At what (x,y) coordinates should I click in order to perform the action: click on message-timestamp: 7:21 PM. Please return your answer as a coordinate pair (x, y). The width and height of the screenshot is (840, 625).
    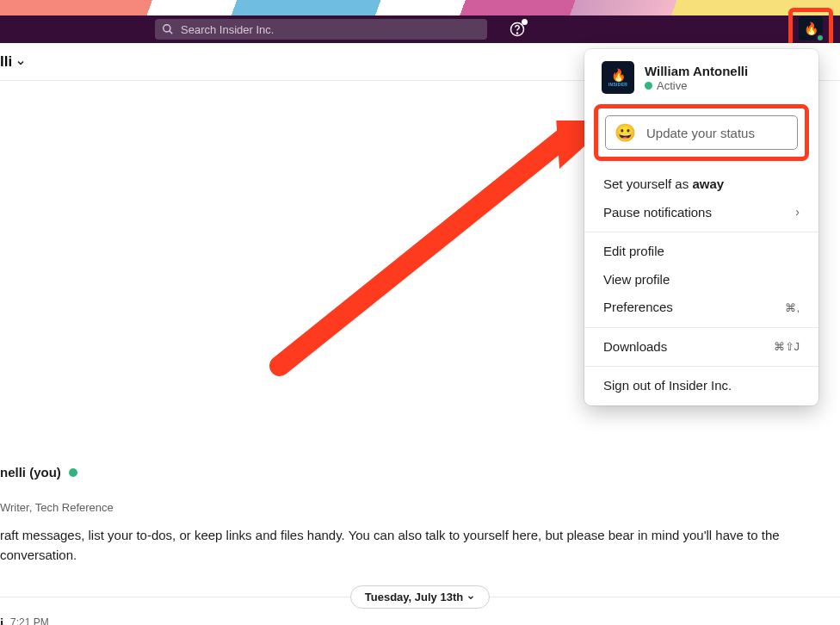
    Looking at the image, I should click on (29, 621).